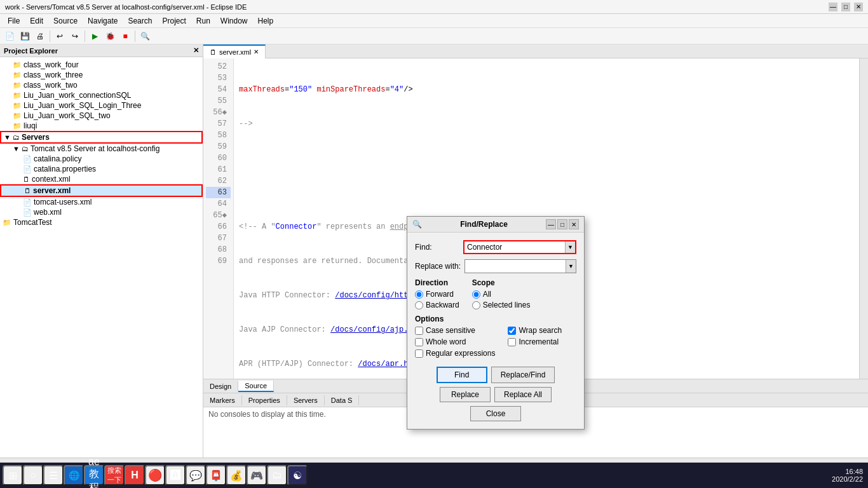  I want to click on close-dialog-button: Close, so click(496, 414).